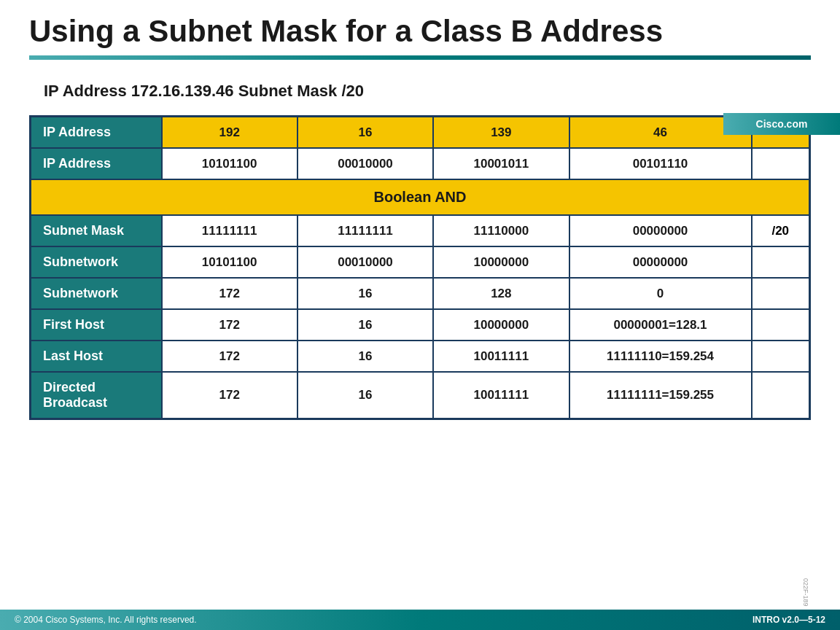 The width and height of the screenshot is (840, 630). Describe the element at coordinates (501, 133) in the screenshot. I see `data-cell: 139` at that location.